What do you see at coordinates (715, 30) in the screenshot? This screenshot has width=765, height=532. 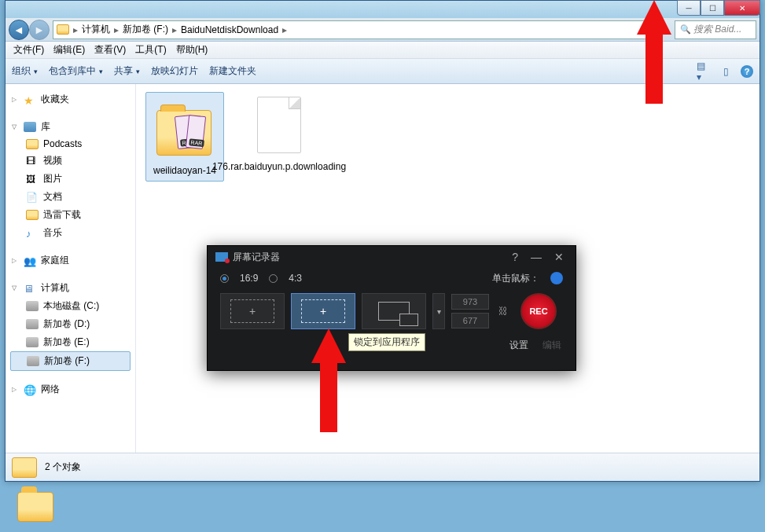 I see `search-input: 搜索 Baid...` at bounding box center [715, 30].